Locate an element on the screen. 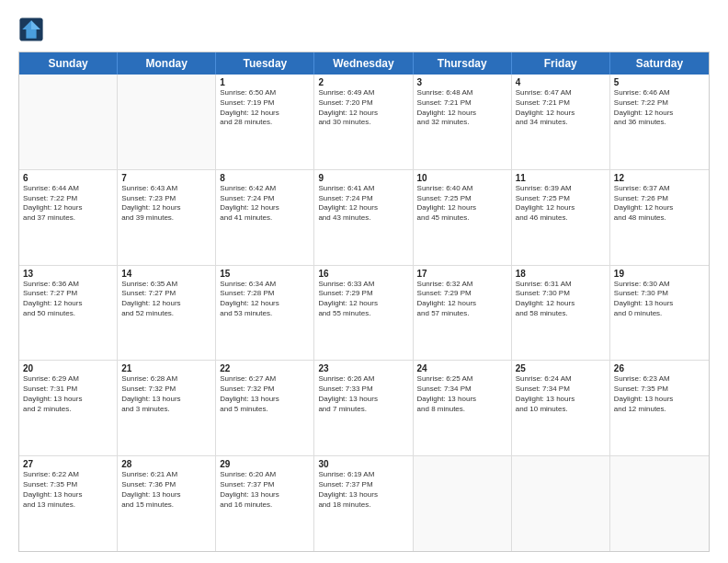 The width and height of the screenshot is (728, 563). day-number: 29 is located at coordinates (265, 464).